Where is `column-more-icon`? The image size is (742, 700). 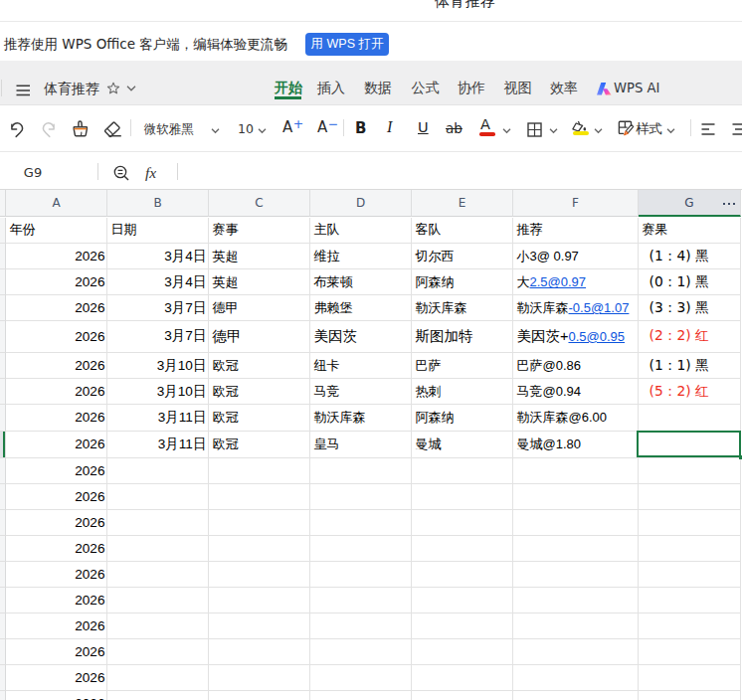
column-more-icon is located at coordinates (729, 204).